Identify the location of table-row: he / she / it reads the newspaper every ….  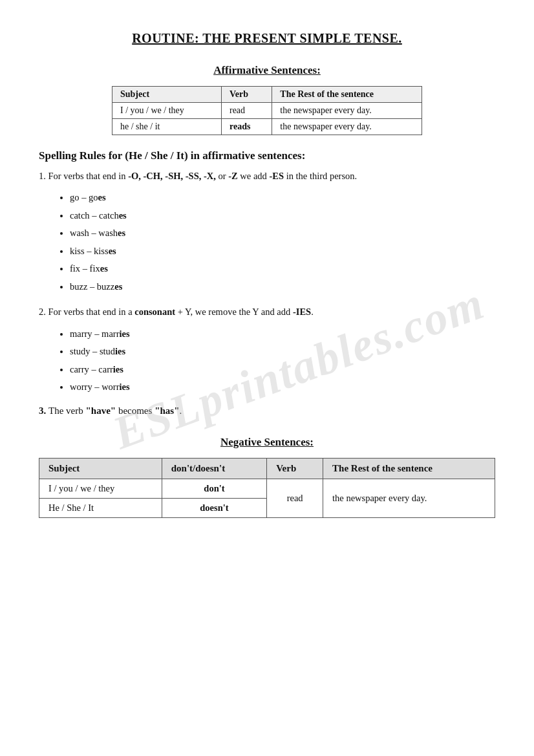
(268, 127).